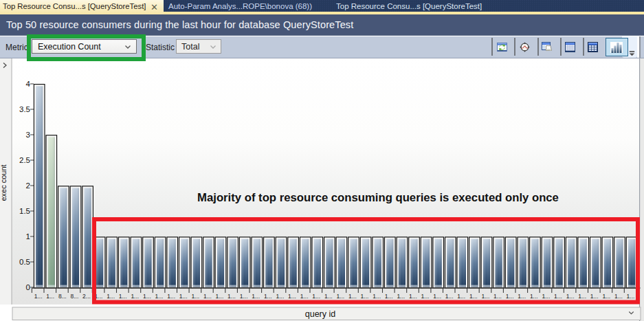  Describe the element at coordinates (28, 287) in the screenshot. I see `svg-text: 0` at that location.